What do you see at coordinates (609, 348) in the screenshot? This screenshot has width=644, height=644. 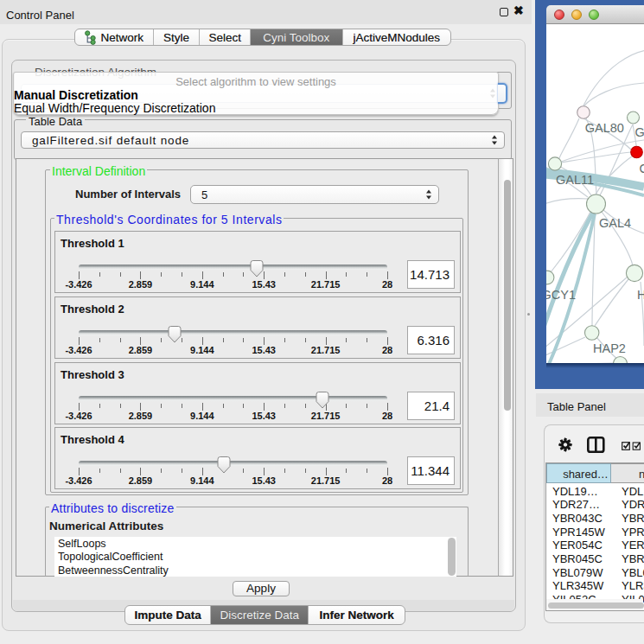 I see `svg-text: HAP2` at bounding box center [609, 348].